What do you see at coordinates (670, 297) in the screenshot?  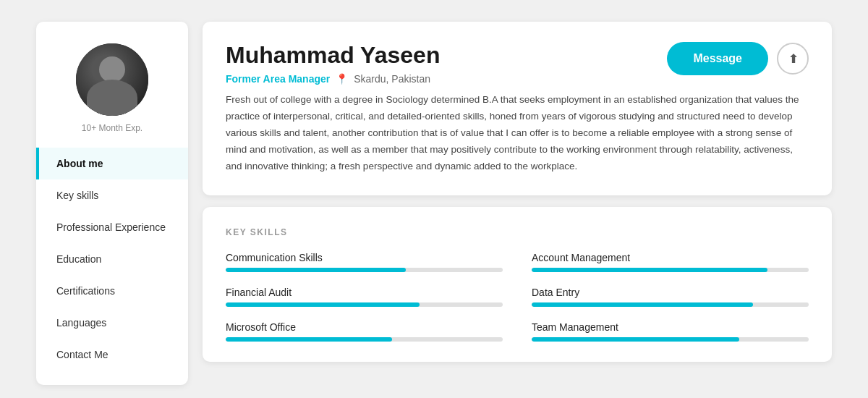 I see `skill-item: Data Entry` at bounding box center [670, 297].